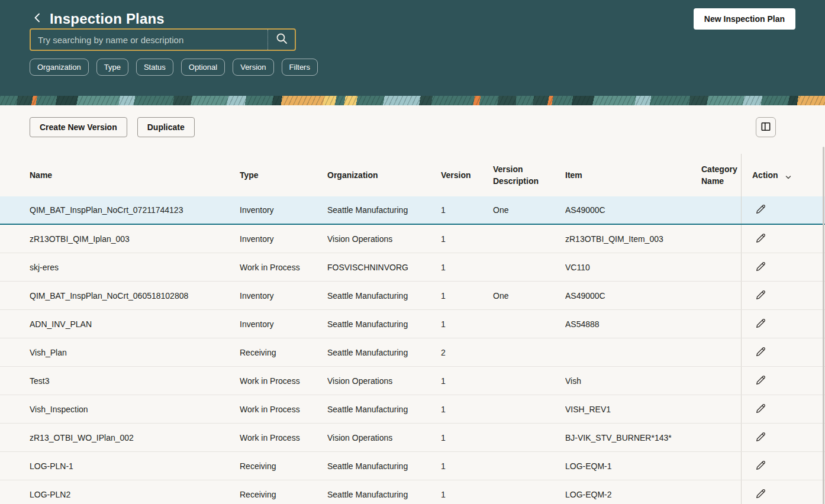 The image size is (825, 504). What do you see at coordinates (824, 325) in the screenshot?
I see `vertical-scrollbar` at bounding box center [824, 325].